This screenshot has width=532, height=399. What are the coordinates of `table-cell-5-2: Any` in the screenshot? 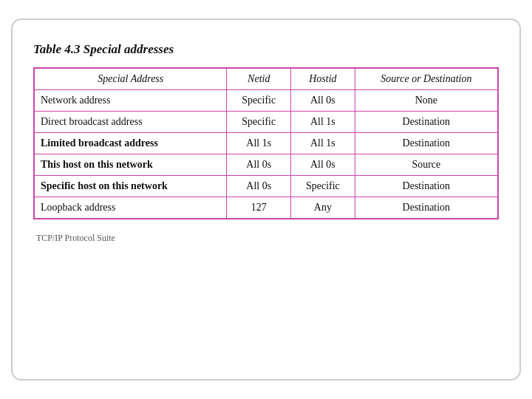 It's located at (324, 208).